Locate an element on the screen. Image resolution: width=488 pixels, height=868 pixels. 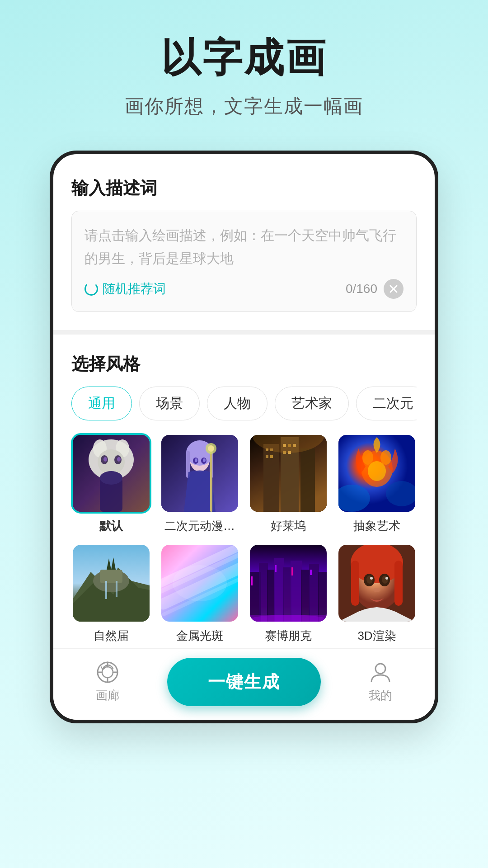
style-item-abstract: 抽象艺术 is located at coordinates (377, 485).